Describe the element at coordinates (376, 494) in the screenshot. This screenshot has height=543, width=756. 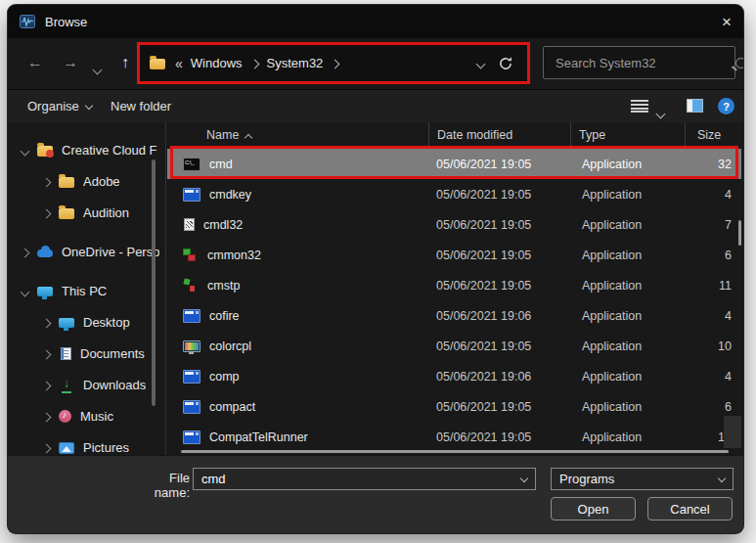
I see `footer-bar: File name: Programs Open Cancel` at that location.